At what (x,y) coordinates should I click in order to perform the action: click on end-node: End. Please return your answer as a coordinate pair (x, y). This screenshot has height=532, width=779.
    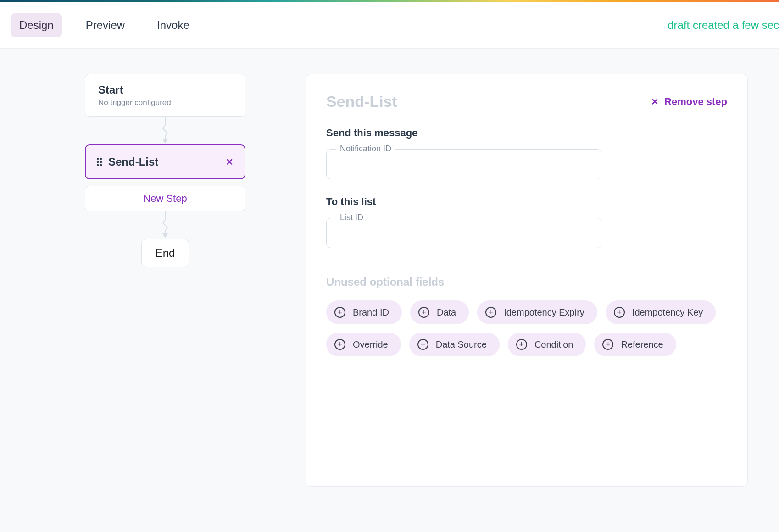
    Looking at the image, I should click on (165, 253).